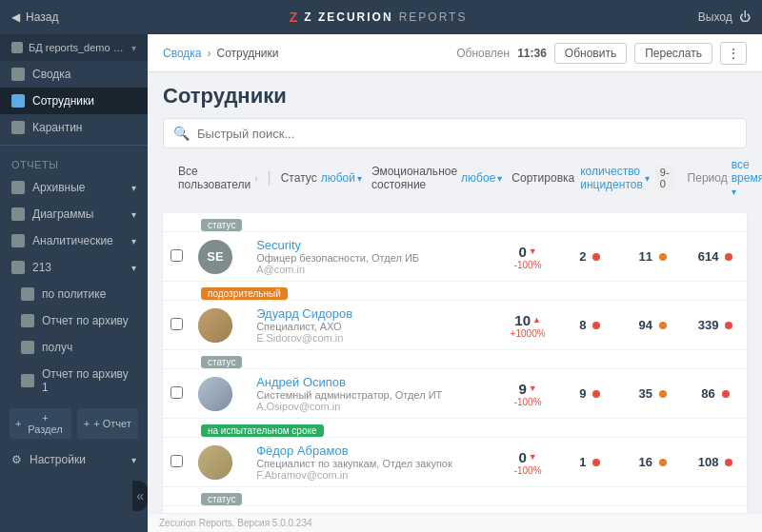 Image resolution: width=762 pixels, height=532 pixels. I want to click on incident-1: 2, so click(590, 257).